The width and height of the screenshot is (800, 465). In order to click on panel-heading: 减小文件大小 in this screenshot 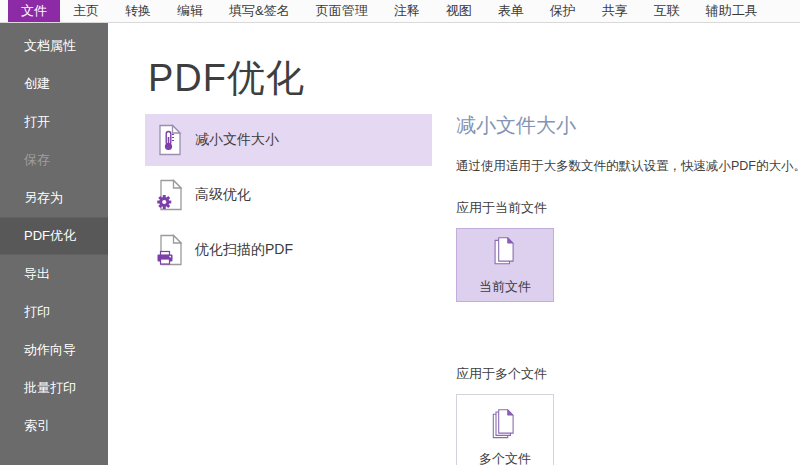, I will do `click(628, 125)`.